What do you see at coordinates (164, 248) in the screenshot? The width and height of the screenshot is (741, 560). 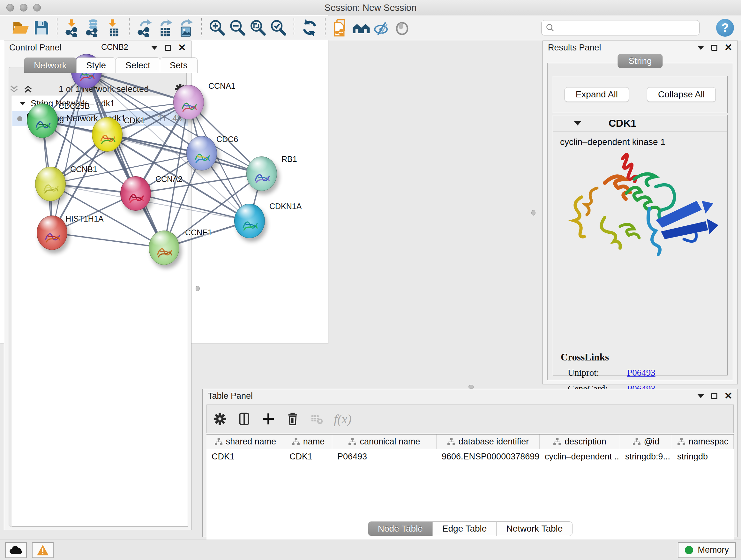 I see `network-node-ccne1` at bounding box center [164, 248].